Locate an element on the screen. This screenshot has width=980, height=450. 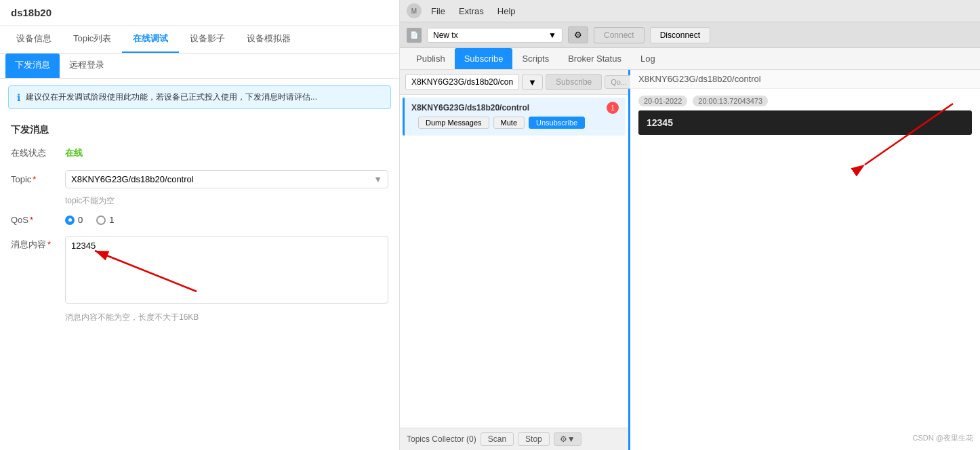
settings-gear-button: ⚙ is located at coordinates (578, 35).